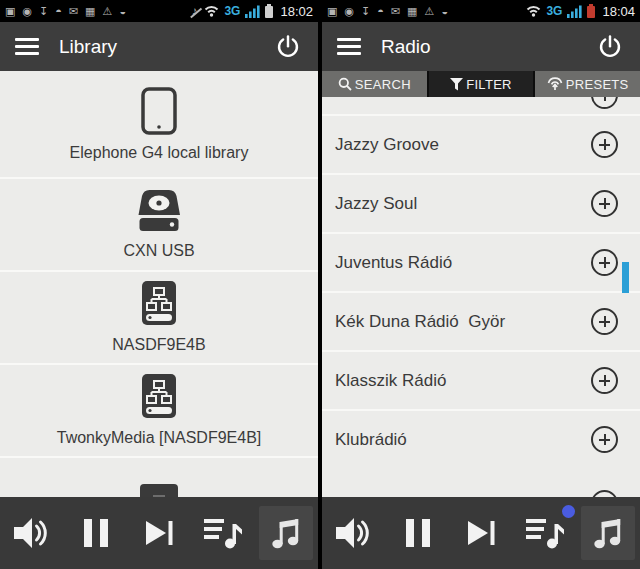 Image resolution: width=640 pixels, height=569 pixels. What do you see at coordinates (481, 106) in the screenshot?
I see `station-row-partial-top` at bounding box center [481, 106].